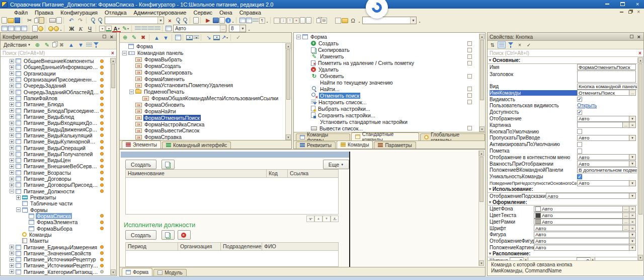  What do you see at coordinates (21, 13) in the screenshot?
I see `menu-item: Файл` at bounding box center [21, 13].